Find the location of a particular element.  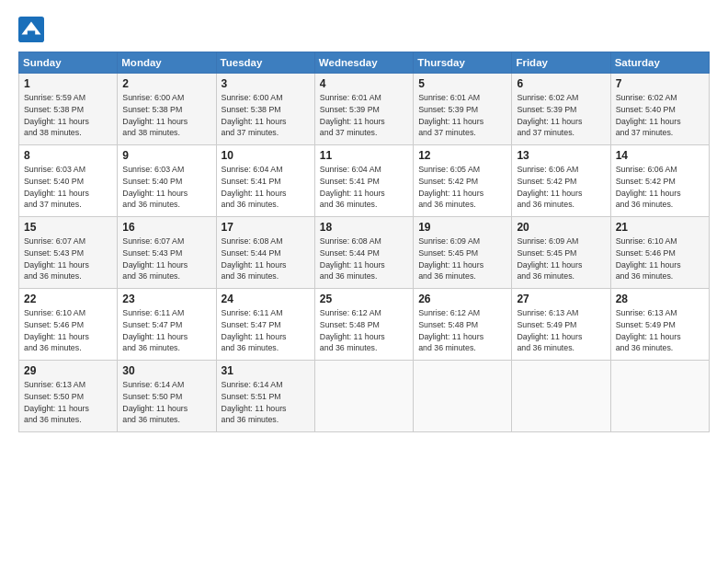

day-number: 17 is located at coordinates (266, 227).